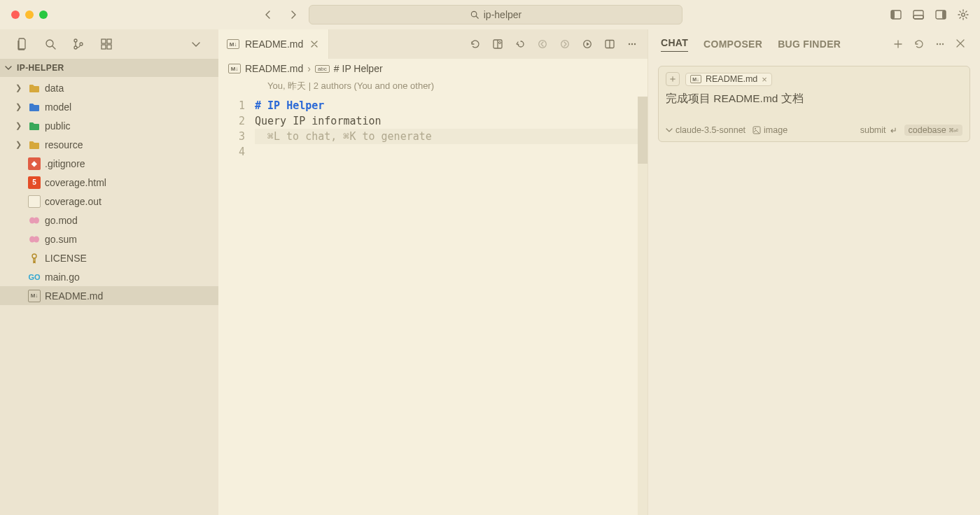 This screenshot has height=515, width=980. I want to click on search-sidebar-icon, so click(50, 44).